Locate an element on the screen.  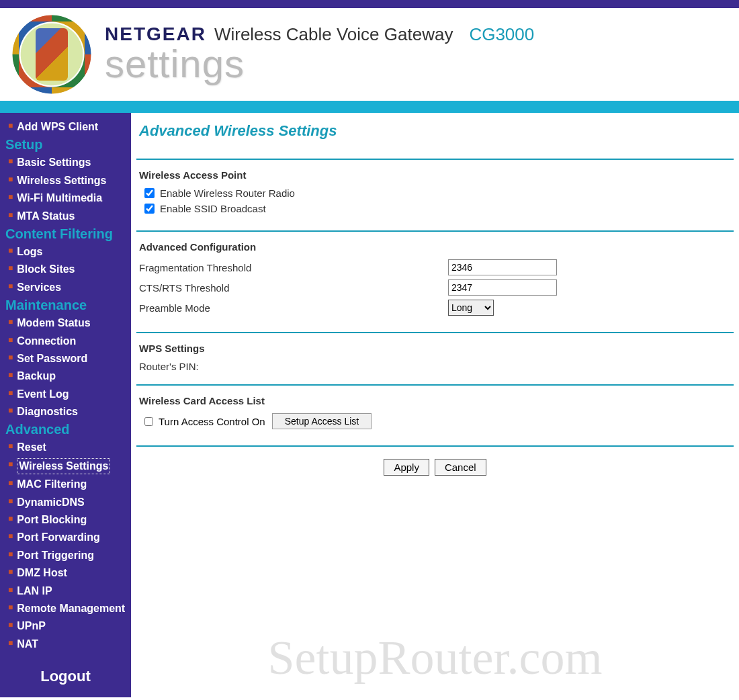
sidebar-item-lan-ip: ■LAN IP is located at coordinates (66, 591).